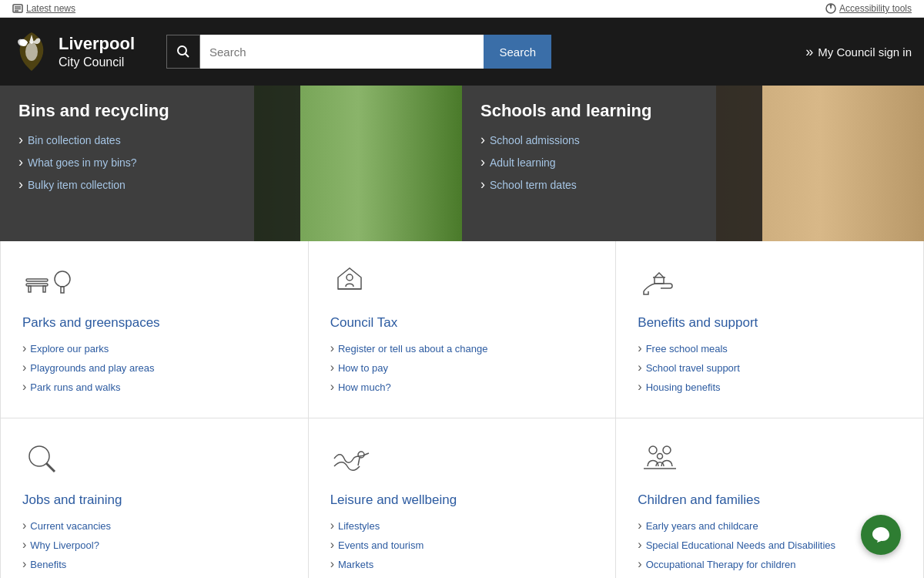  Describe the element at coordinates (462, 460) in the screenshot. I see `leisure-icon` at that location.